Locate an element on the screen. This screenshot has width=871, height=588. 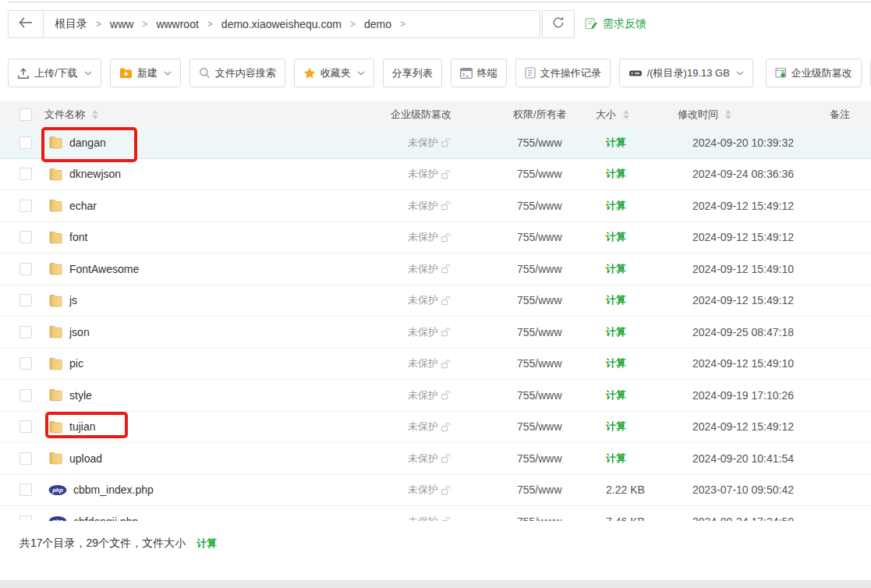
toolbar-new-label: 新建 is located at coordinates (147, 73).